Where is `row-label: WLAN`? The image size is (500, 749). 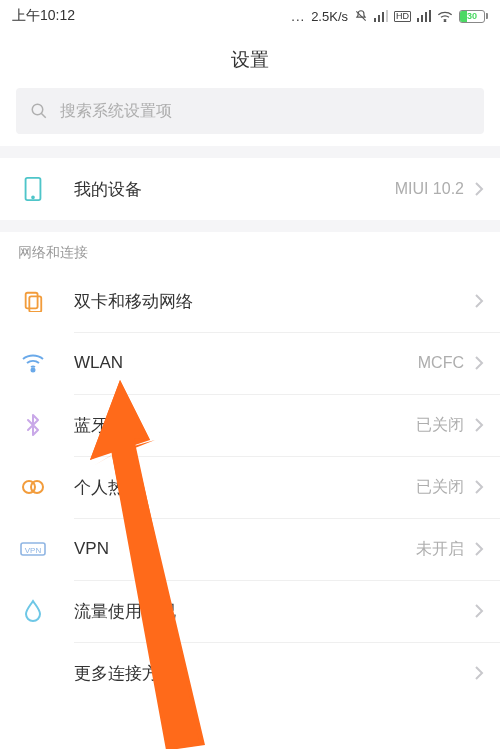
row-label: WLAN is located at coordinates (246, 363).